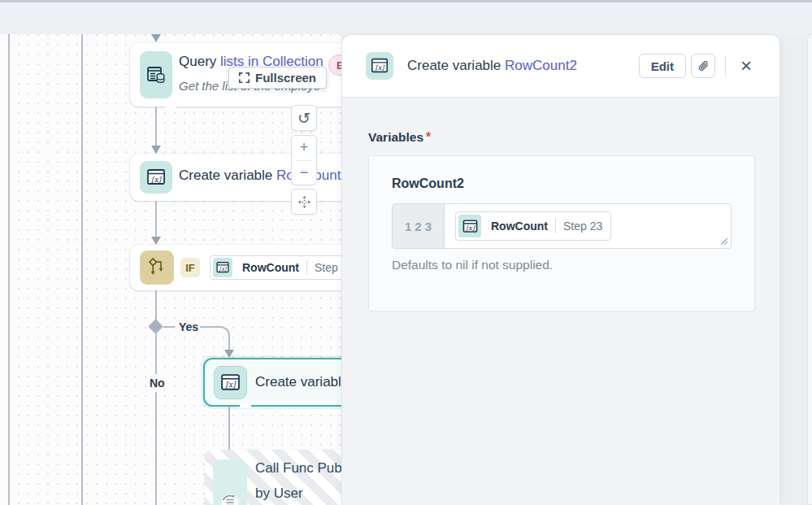 The height and width of the screenshot is (505, 812). What do you see at coordinates (298, 382) in the screenshot?
I see `selected-step-title: Create variable` at bounding box center [298, 382].